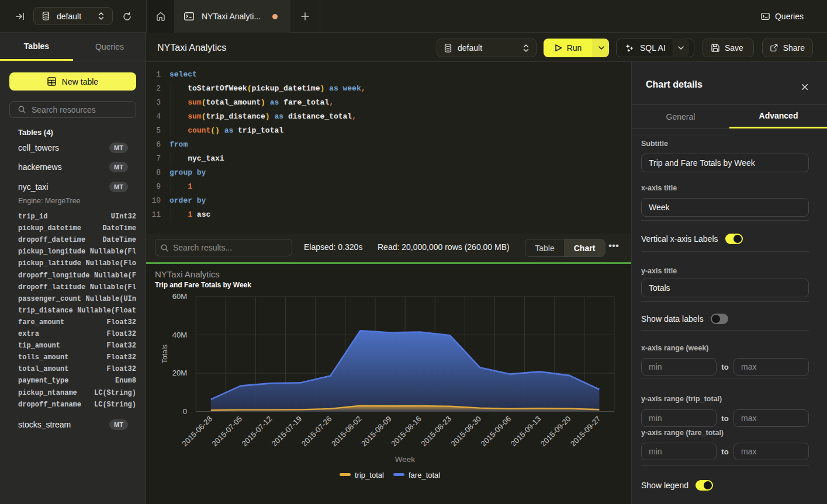  I want to click on svg-text: fare_total, so click(424, 475).